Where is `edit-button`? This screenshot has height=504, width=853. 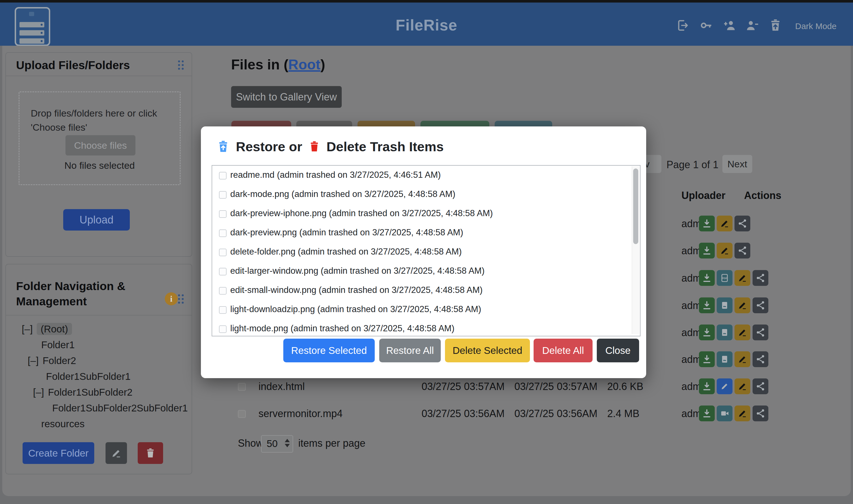
edit-button is located at coordinates (725, 386).